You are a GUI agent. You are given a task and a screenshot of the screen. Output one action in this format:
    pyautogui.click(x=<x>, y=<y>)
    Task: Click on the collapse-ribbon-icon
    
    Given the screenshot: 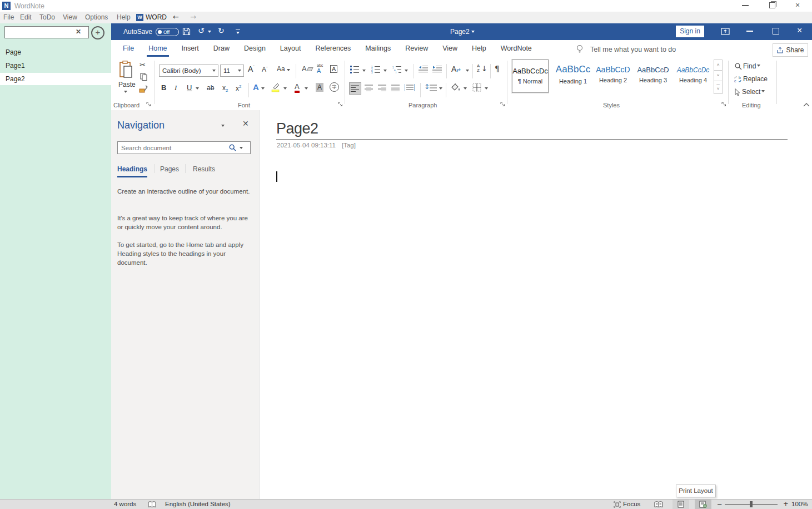 What is the action you would take?
    pyautogui.click(x=806, y=105)
    